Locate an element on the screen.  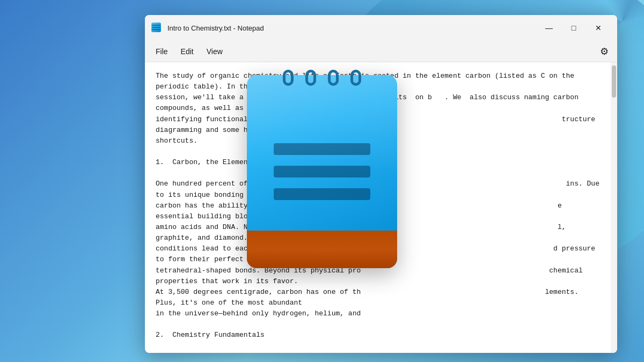
window-title: Intro to Chemistry.txt - Notepad is located at coordinates (352, 28).